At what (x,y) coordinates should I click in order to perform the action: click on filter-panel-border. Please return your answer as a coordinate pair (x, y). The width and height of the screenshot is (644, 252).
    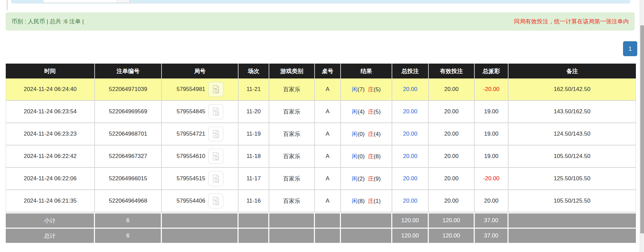
    Looking at the image, I should click on (7, 5).